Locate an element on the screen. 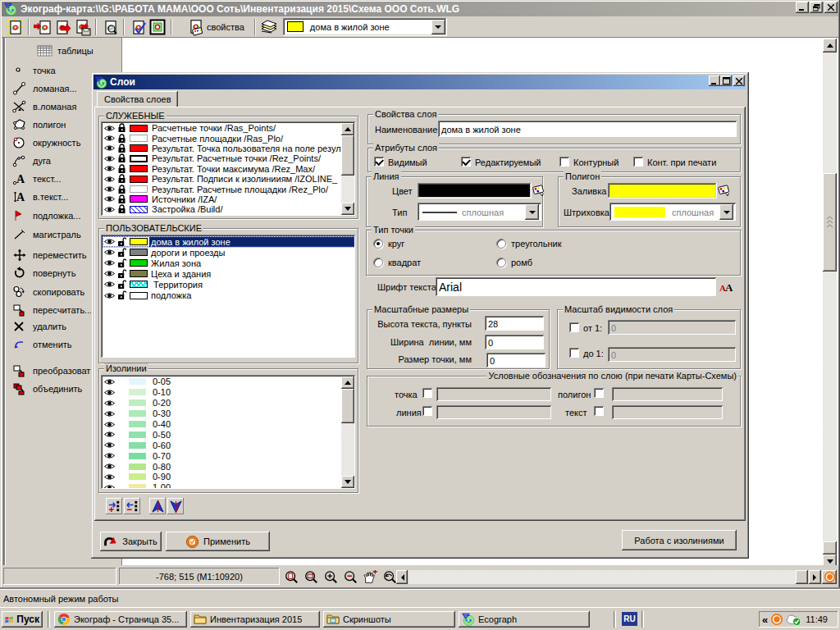 Image resolution: width=840 pixels, height=630 pixels. isoline-row: 0-05 is located at coordinates (221, 382).